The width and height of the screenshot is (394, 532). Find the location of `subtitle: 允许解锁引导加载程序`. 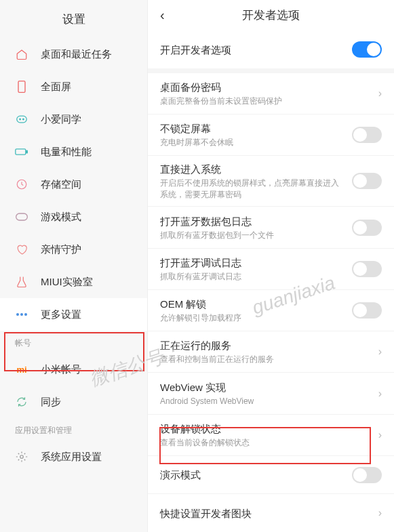

subtitle: 允许解锁引导加载程序 is located at coordinates (254, 319).